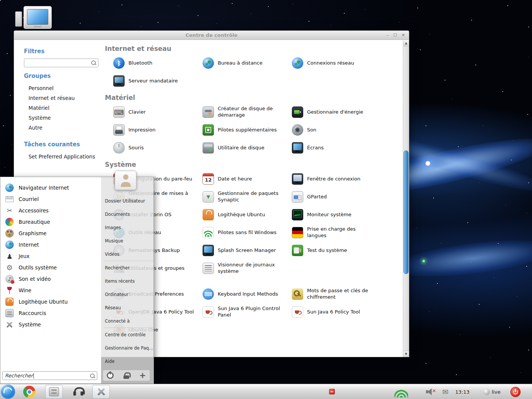 Image resolution: width=532 pixels, height=399 pixels. Describe the element at coordinates (337, 148) in the screenshot. I see `control-center-item: Écrans` at that location.